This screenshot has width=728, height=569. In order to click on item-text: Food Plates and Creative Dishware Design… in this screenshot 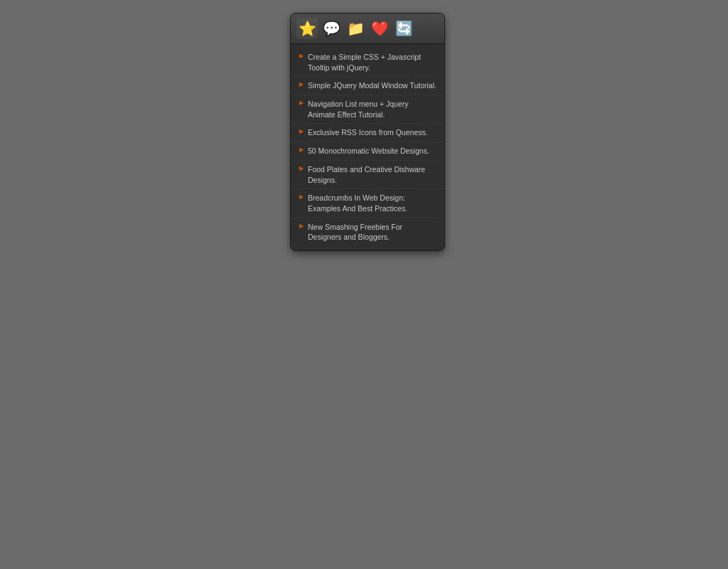, I will do `click(373, 175)`.